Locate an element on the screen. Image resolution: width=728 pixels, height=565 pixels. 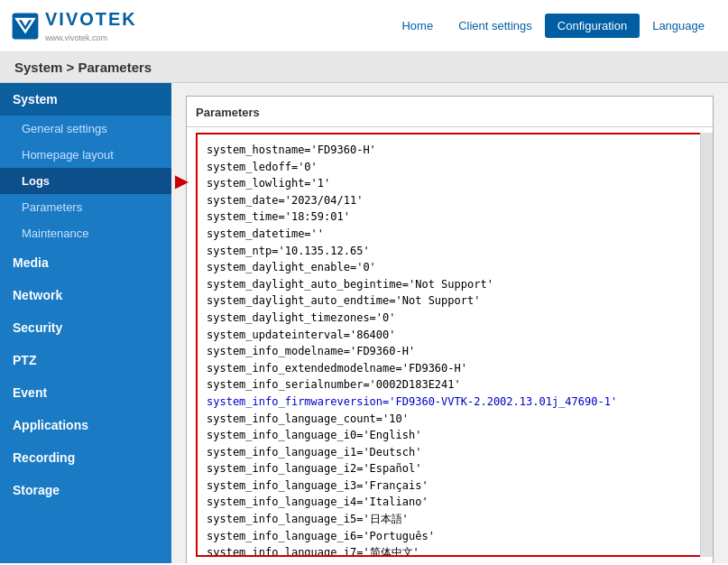
param-line: system_hostname='FD9360-H' is located at coordinates (449, 150).